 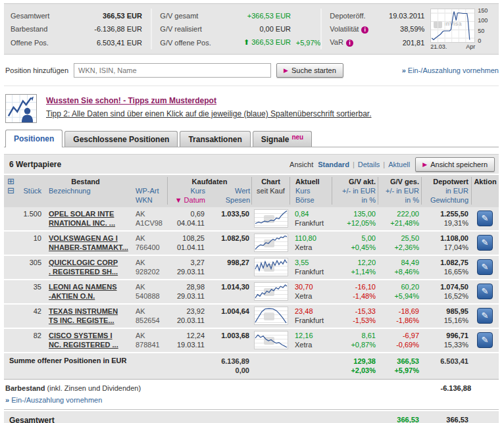 What do you see at coordinates (334, 164) in the screenshot?
I see `view-standard-link: Standard` at bounding box center [334, 164].